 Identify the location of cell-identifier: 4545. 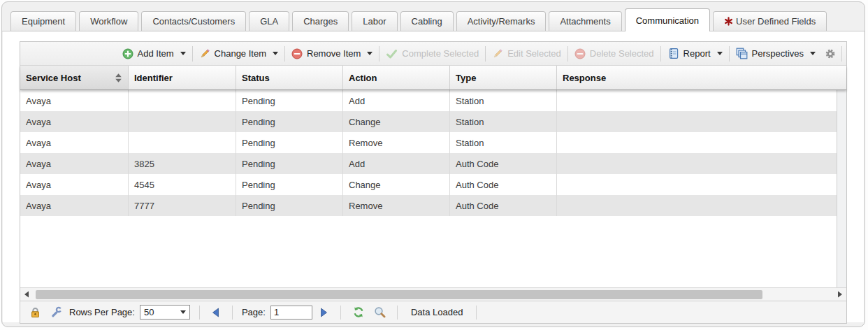
(182, 185).